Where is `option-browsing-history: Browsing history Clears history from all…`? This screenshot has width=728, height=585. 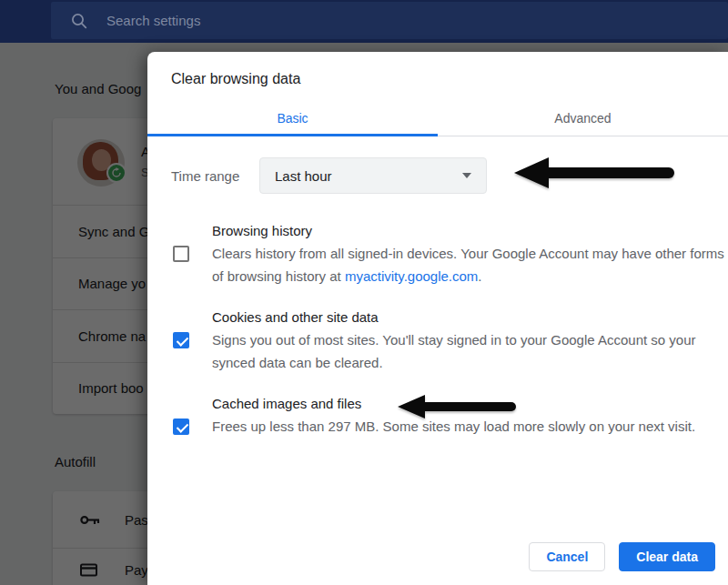 option-browsing-history: Browsing history Clears history from all… is located at coordinates (450, 253).